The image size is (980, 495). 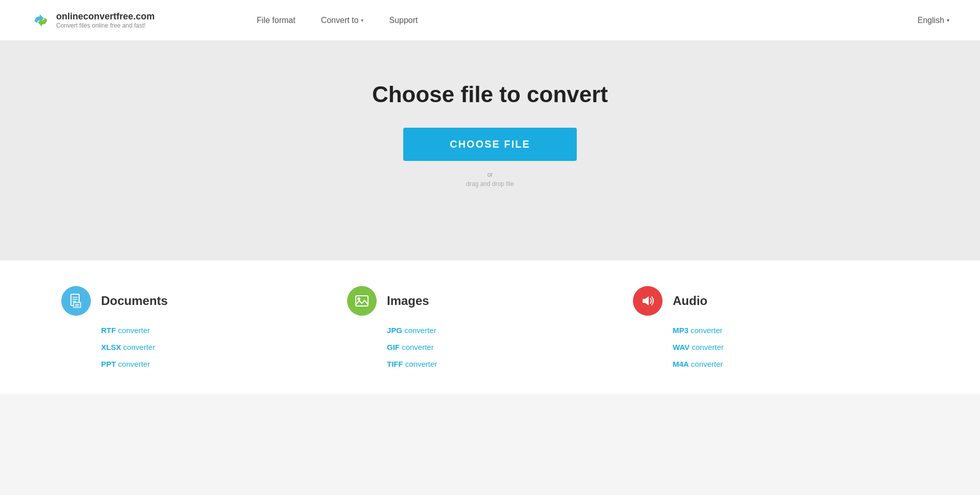 What do you see at coordinates (796, 347) in the screenshot?
I see `wav-converter-link: WAV converter` at bounding box center [796, 347].